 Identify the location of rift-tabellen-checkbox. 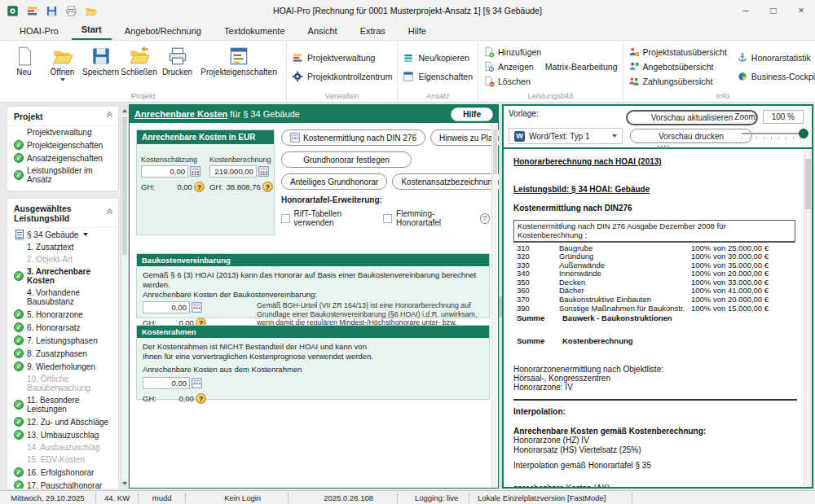
(285, 218).